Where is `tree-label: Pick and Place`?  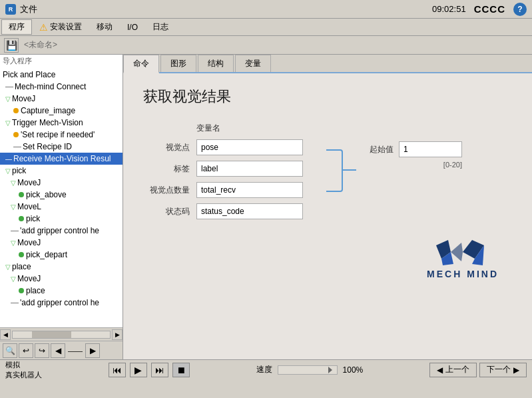
tree-label: Pick and Place is located at coordinates (29, 75).